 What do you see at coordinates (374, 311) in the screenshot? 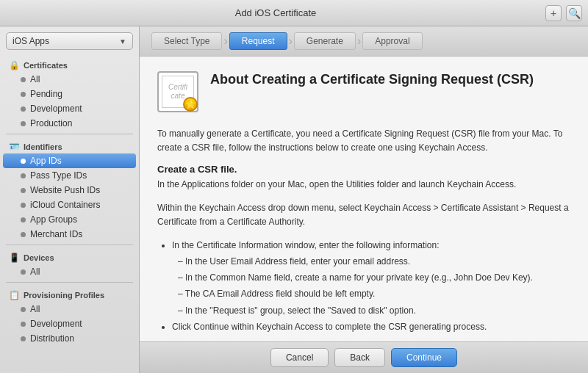
I see `sublist-item: In the "Request is" group, select the "S…` at bounding box center [374, 311].